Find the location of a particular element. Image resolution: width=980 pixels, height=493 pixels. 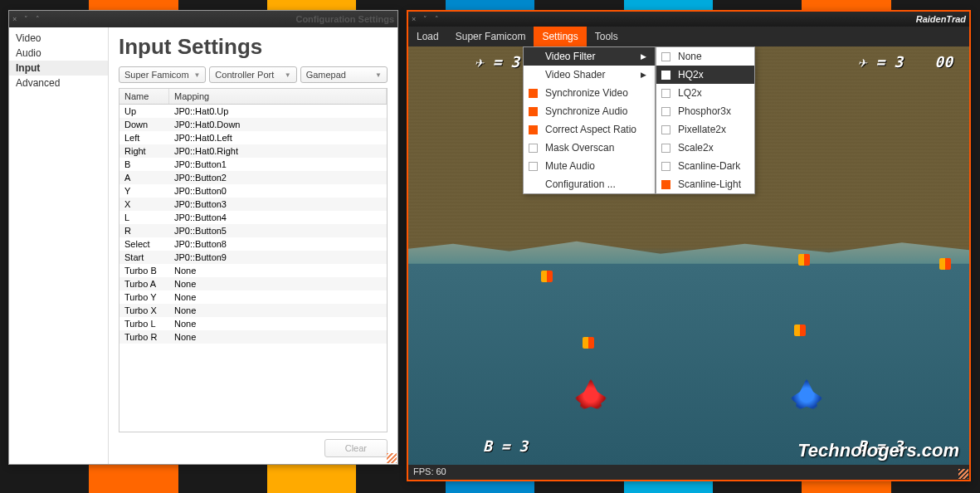

table-row: Turbo LNone is located at coordinates (253, 324).